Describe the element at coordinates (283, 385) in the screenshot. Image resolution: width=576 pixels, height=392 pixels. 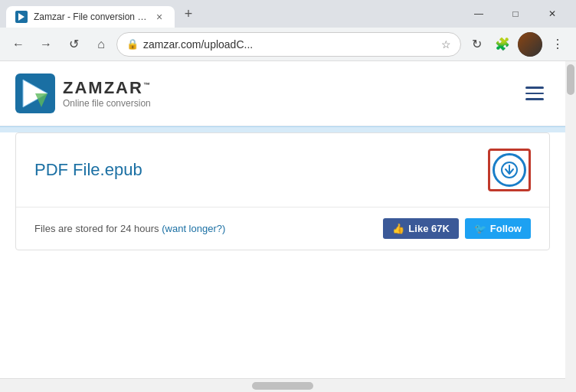
I see `horizontal-scrollbar` at that location.